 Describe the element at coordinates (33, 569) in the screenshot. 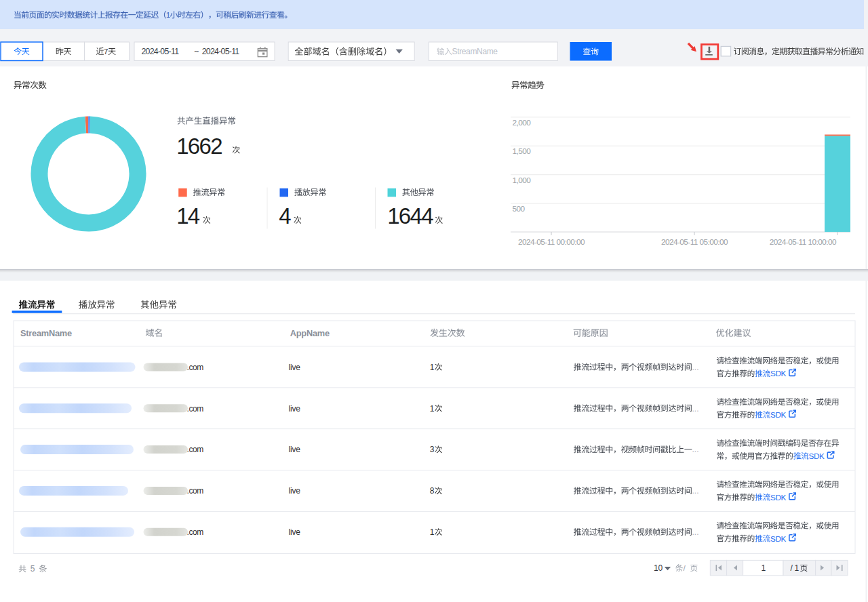

I see `svg-text: 5` at that location.